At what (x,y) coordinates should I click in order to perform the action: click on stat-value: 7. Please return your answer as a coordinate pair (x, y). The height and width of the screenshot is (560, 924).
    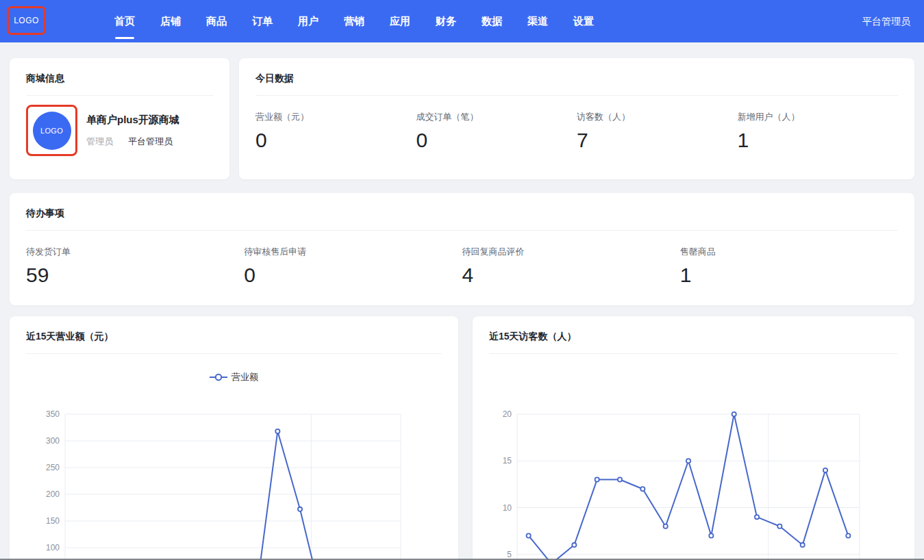
    Looking at the image, I should click on (658, 140).